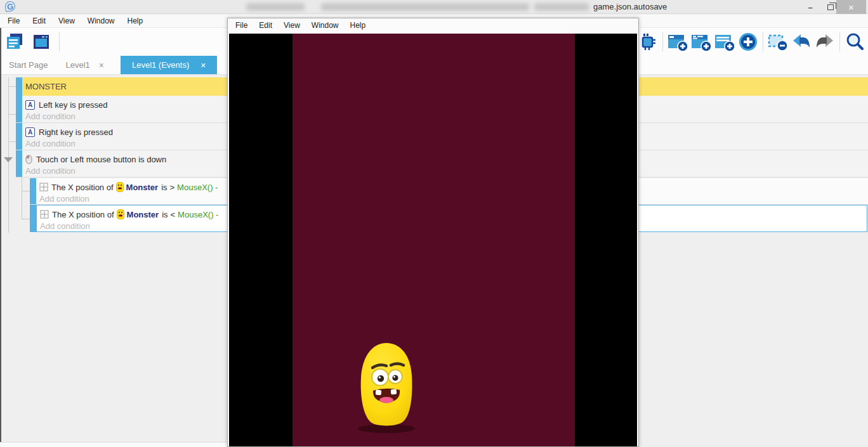 The image size is (868, 447). Describe the element at coordinates (265, 25) in the screenshot. I see `preview-menu-edit: Edit` at that location.